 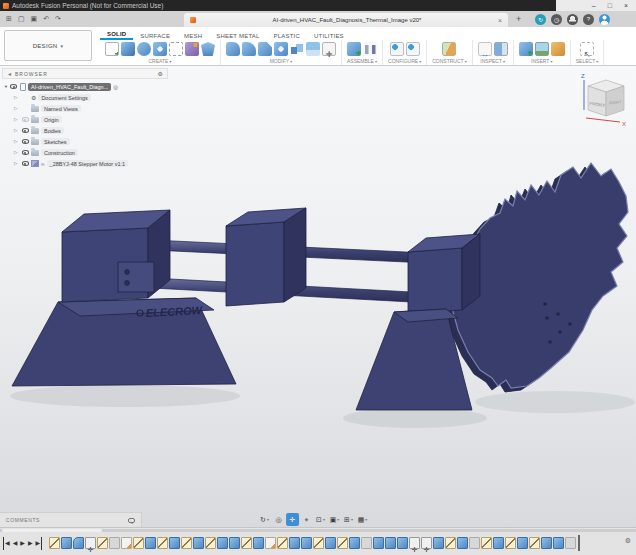 What do you see at coordinates (282, 61) in the screenshot?
I see `ribbon-group-label-modify: MODIFY` at bounding box center [282, 61].